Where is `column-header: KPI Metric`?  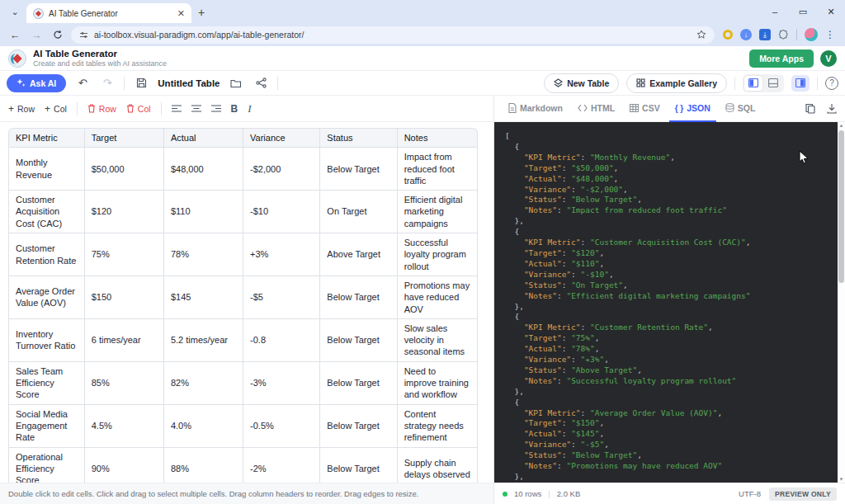
column-header: KPI Metric is located at coordinates (46, 138).